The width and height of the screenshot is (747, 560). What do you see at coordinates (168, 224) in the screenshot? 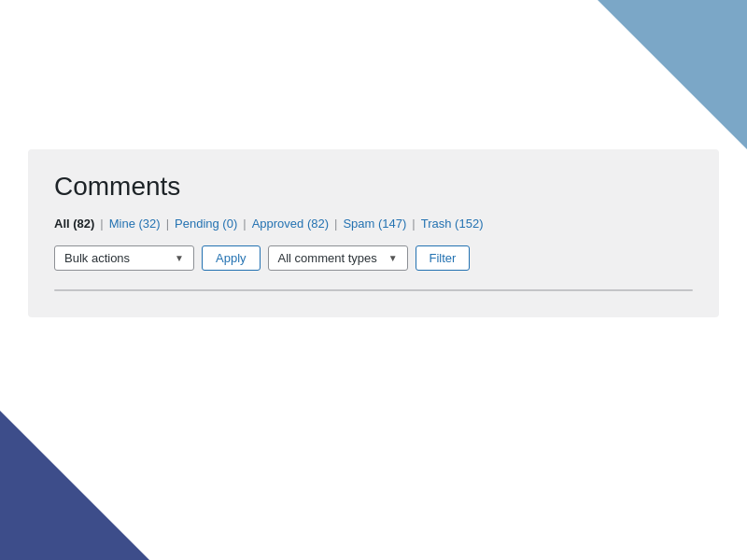
I see `sep-2: |` at bounding box center [168, 224].